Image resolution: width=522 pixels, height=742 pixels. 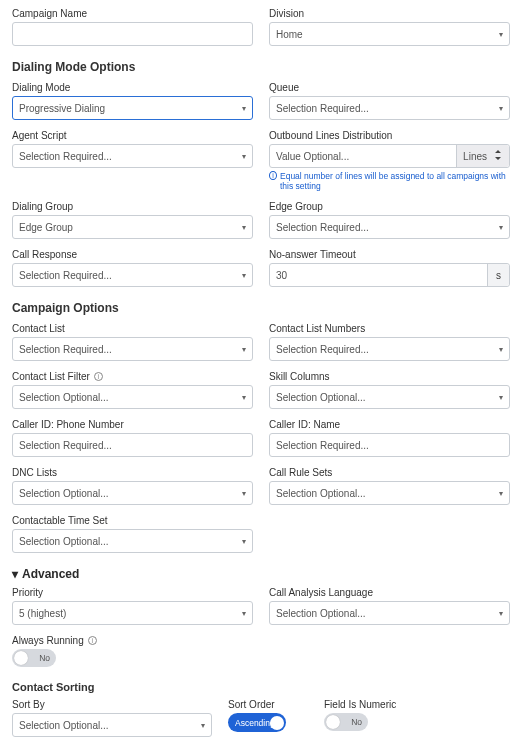 What do you see at coordinates (390, 376) in the screenshot?
I see `skill-columns-label: Skill Columns` at bounding box center [390, 376].